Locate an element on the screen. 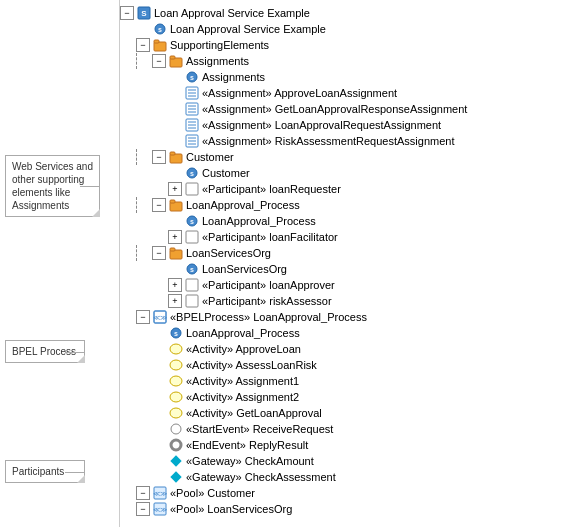 Image resolution: width=586 pixels, height=527 pixels. tree-node-root: − S Loan Approval Service Example is located at coordinates (353, 13).